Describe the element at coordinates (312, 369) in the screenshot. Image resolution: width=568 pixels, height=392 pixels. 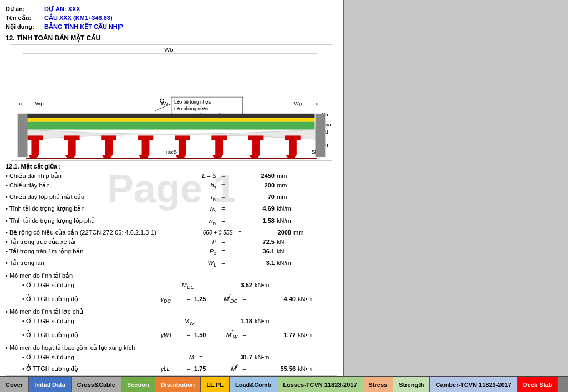
I see `unit-ll-cd: kN•m` at that location.